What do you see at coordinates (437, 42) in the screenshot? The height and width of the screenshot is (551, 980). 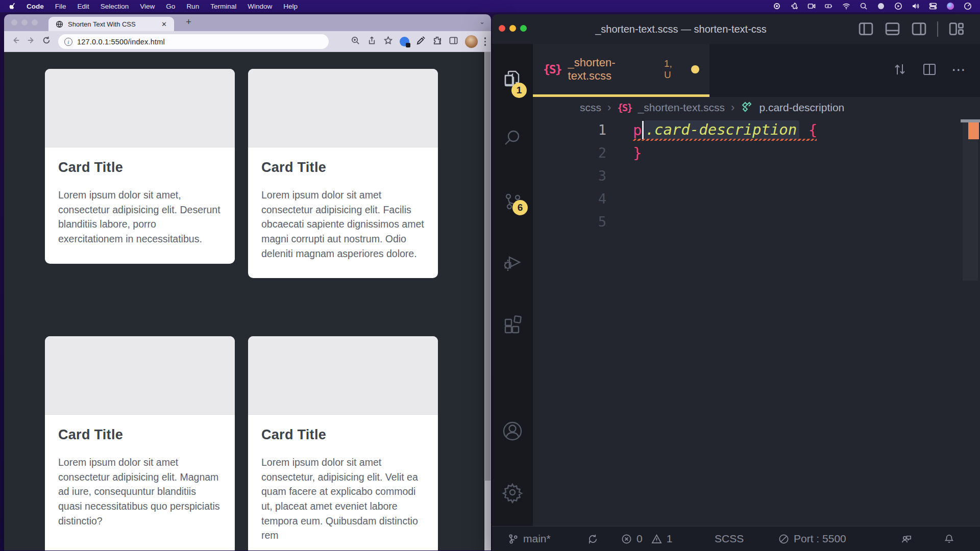 I see `extensions-puzzle-icon` at bounding box center [437, 42].